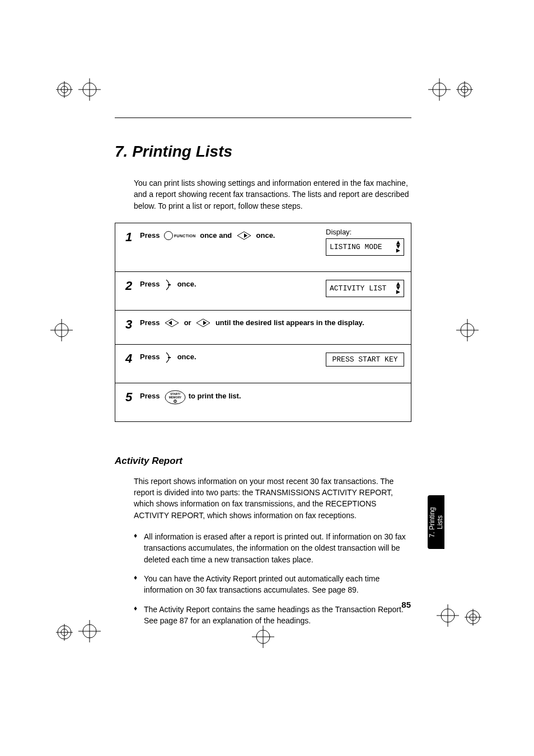 The width and height of the screenshot is (534, 756). Describe the element at coordinates (436, 522) in the screenshot. I see `thumb-tab: 7. PrintingLists` at that location.